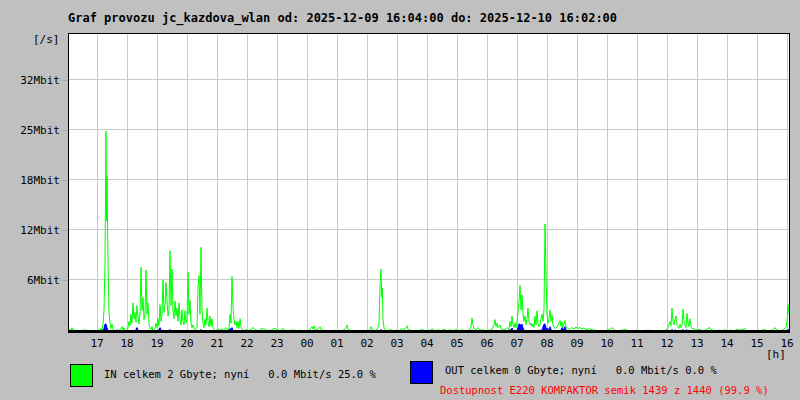 This screenshot has width=800, height=400. Describe the element at coordinates (337, 344) in the screenshot. I see `x-tick-label: 01` at that location.